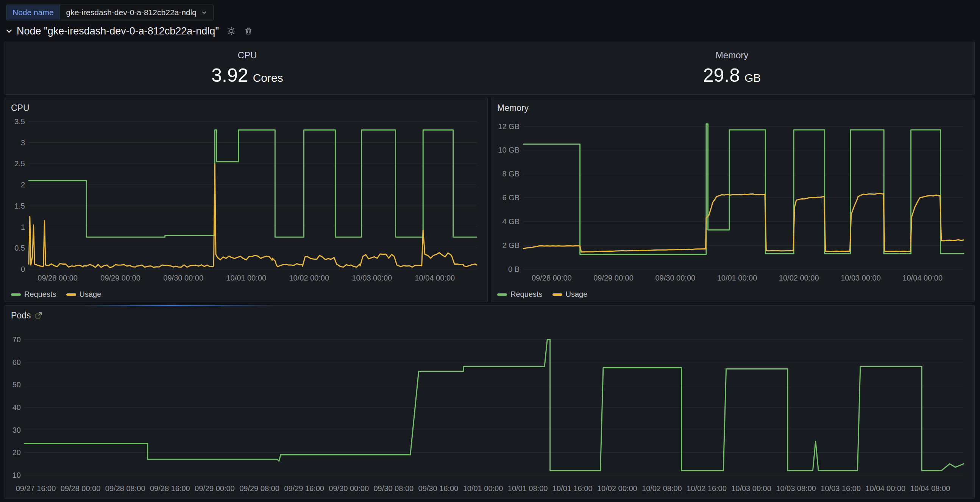  What do you see at coordinates (511, 221) in the screenshot?
I see `svg-text: 4 GB` at bounding box center [511, 221].